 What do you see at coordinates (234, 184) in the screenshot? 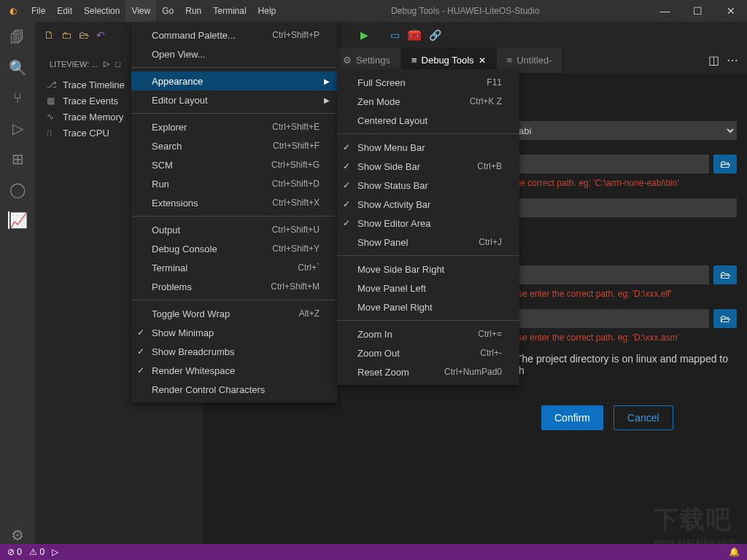
I see `menu-item: RunCtrl+Shift+D` at bounding box center [234, 184].